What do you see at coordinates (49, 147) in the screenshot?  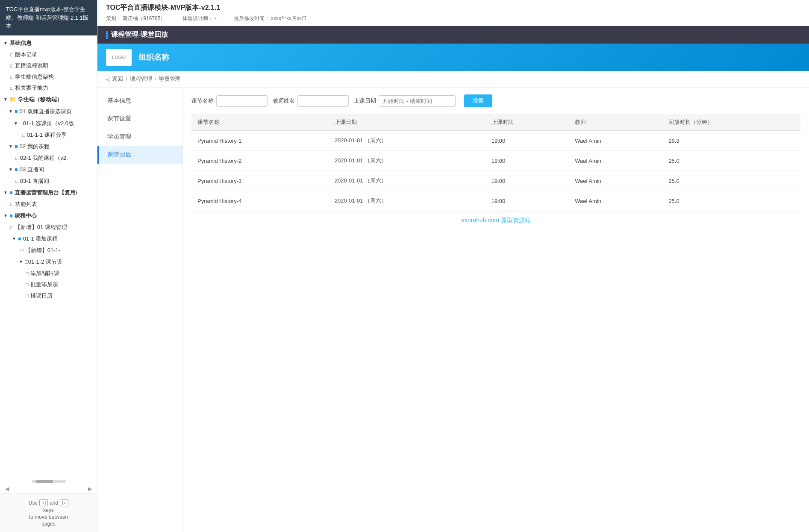 I see `sidebar-item-02: ▼ ■ 02 我的课程` at bounding box center [49, 147].